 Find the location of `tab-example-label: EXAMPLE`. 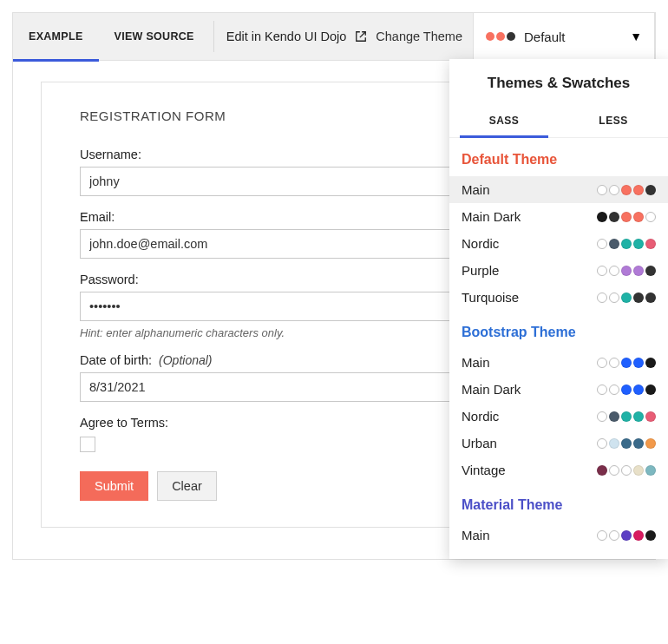

tab-example-label: EXAMPLE is located at coordinates (56, 36).